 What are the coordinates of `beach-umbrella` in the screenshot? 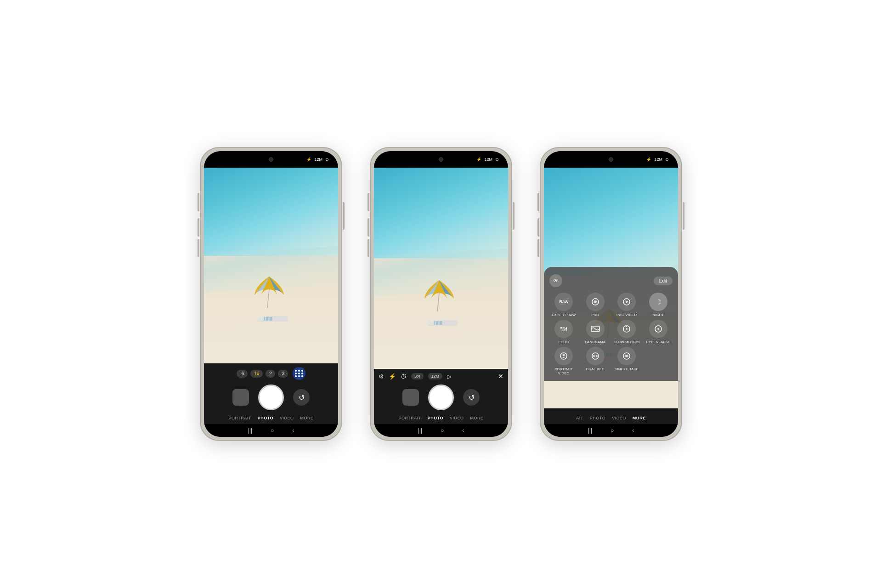 It's located at (269, 290).